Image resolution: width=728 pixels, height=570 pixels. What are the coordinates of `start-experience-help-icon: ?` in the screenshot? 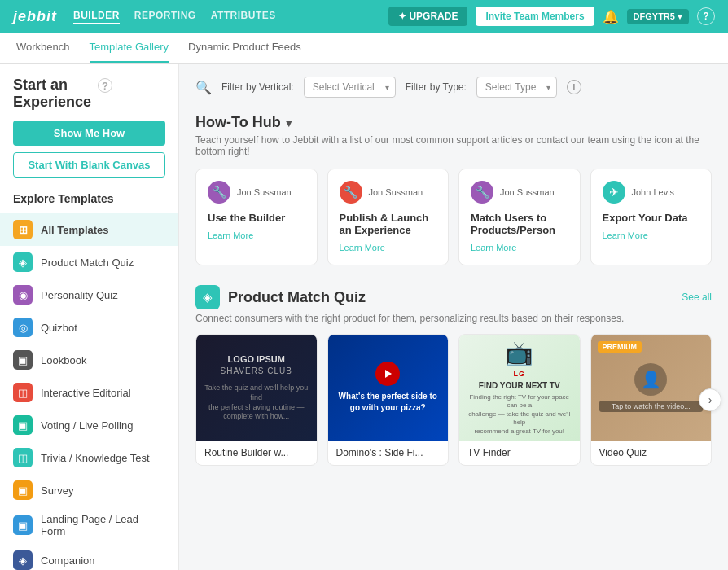 It's located at (105, 86).